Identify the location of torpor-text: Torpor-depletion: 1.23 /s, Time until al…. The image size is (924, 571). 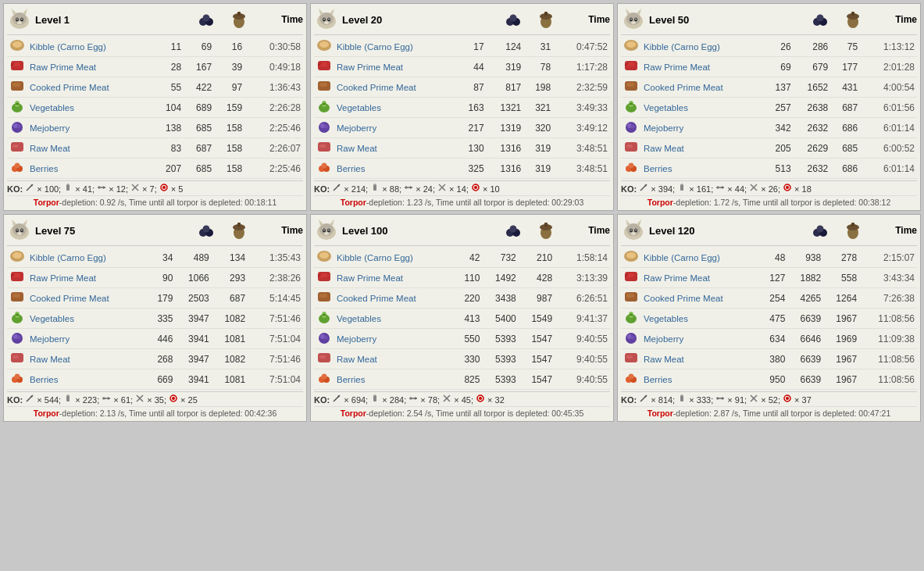
(462, 202).